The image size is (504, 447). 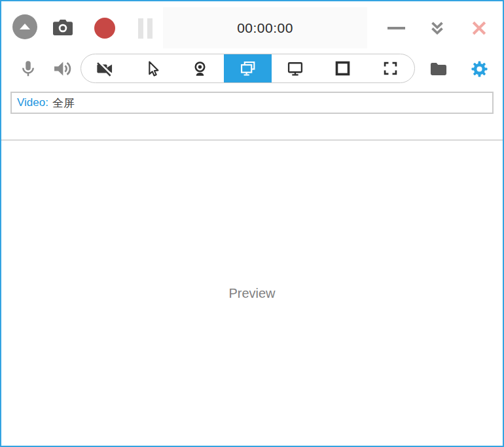 What do you see at coordinates (396, 28) in the screenshot?
I see `minimize-button` at bounding box center [396, 28].